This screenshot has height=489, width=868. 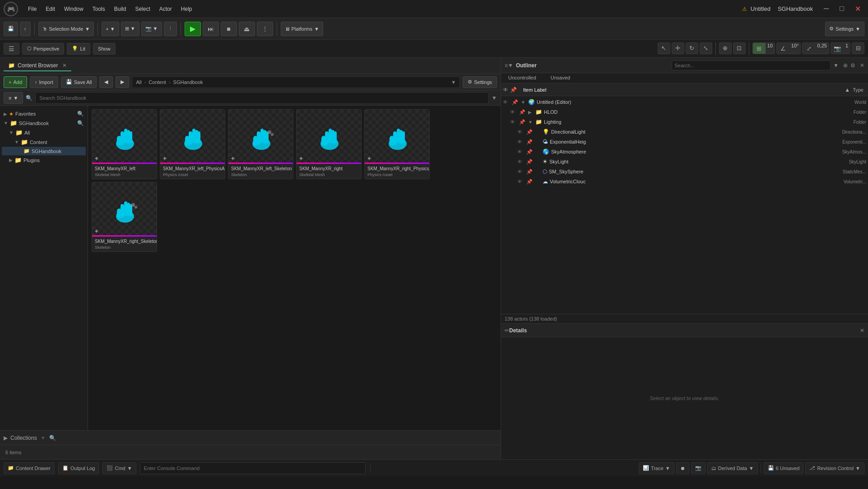 I want to click on menu-item-select: Select, so click(x=143, y=9).